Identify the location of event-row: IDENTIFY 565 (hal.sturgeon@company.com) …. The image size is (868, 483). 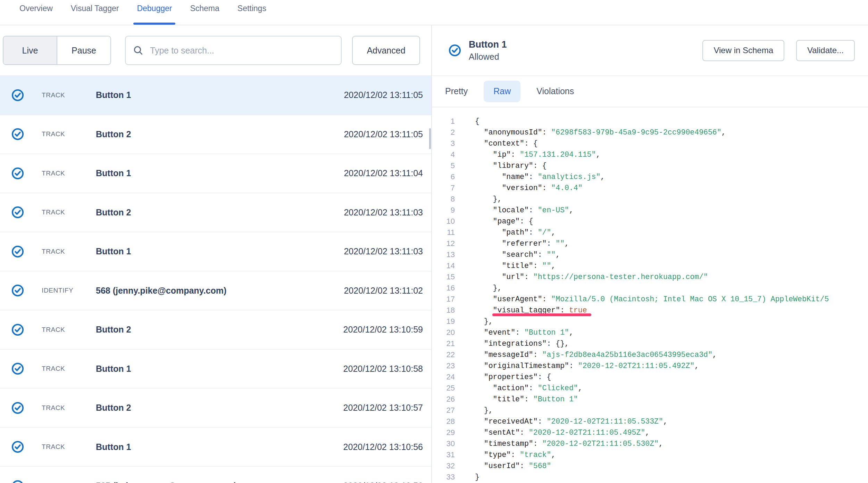
(216, 475).